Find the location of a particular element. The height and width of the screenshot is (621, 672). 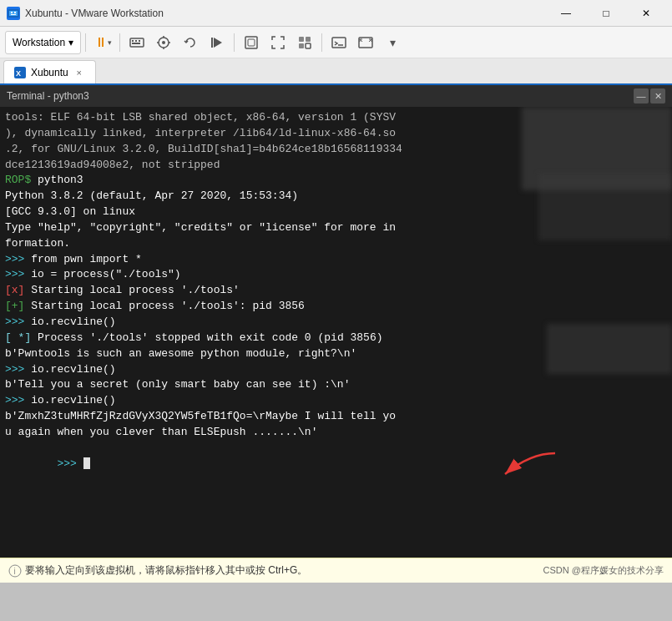

suspend-icon is located at coordinates (217, 43).